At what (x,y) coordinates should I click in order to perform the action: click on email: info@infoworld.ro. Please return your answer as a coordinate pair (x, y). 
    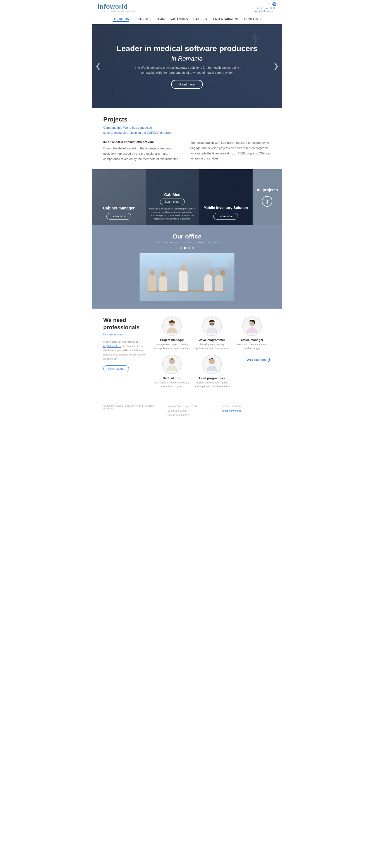
    Looking at the image, I should click on (265, 11).